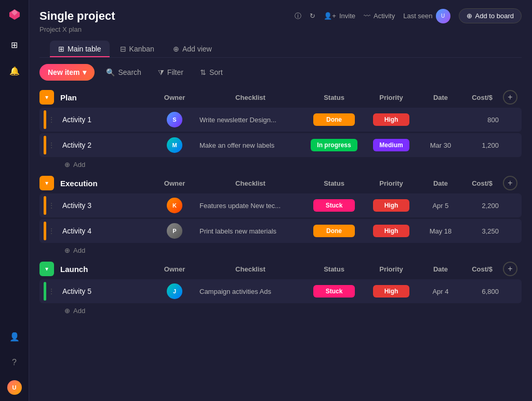 The width and height of the screenshot is (532, 401). What do you see at coordinates (441, 206) in the screenshot?
I see `row-date: Apr 5` at bounding box center [441, 206].